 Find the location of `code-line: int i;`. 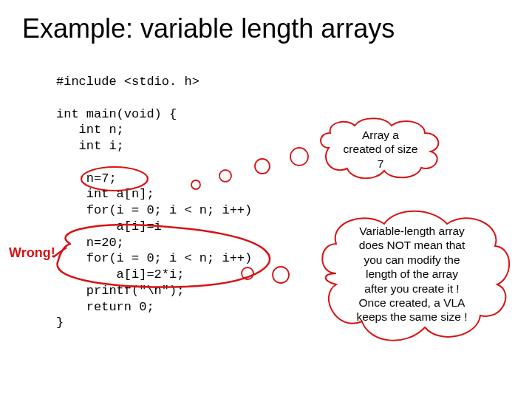

code-line: int i; is located at coordinates (90, 146).